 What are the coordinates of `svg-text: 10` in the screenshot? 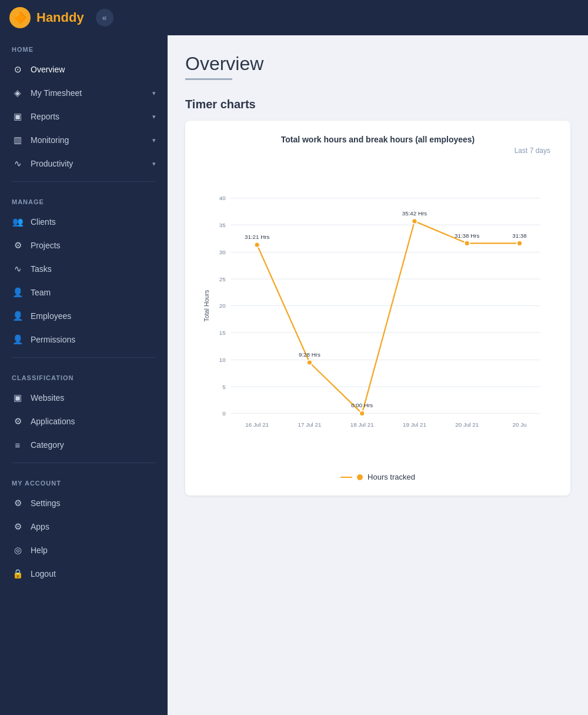 It's located at (222, 360).